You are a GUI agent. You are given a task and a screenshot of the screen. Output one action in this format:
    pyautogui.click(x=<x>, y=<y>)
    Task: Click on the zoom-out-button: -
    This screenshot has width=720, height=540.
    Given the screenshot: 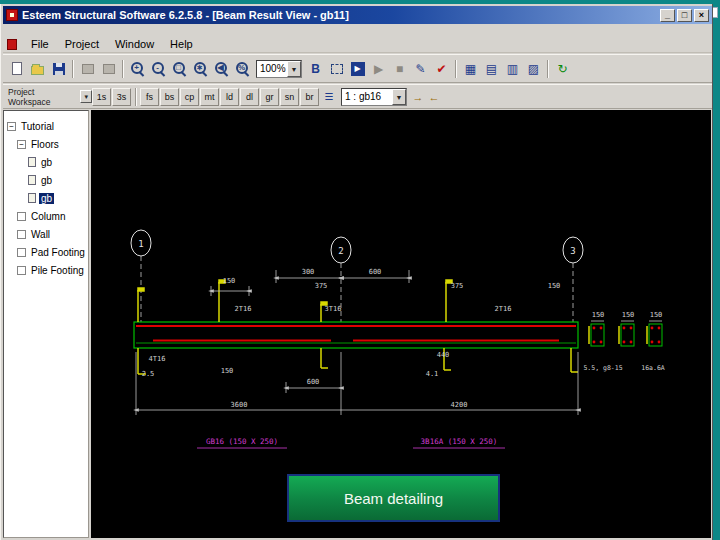 What is the action you would take?
    pyautogui.click(x=158, y=68)
    